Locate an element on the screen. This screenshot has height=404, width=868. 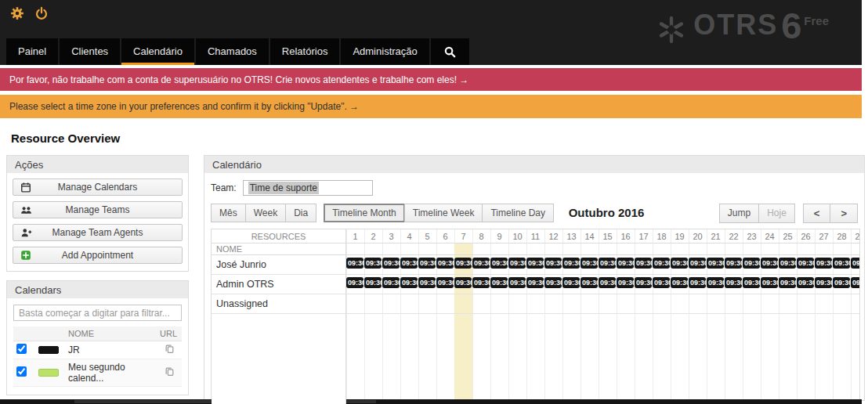
main-nav: PainelClientesCalendárioChamadosRelatóri… is located at coordinates (238, 52).